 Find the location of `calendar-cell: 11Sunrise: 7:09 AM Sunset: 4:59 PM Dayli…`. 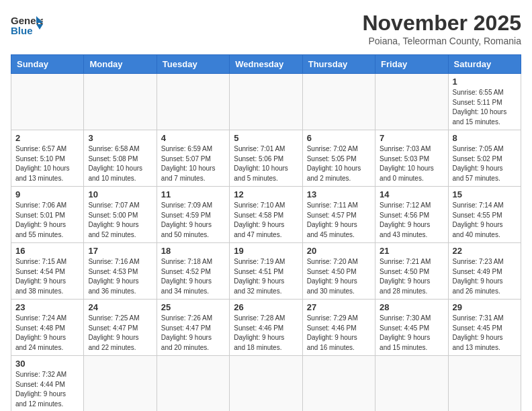

calendar-cell: 11Sunrise: 7:09 AM Sunset: 4:59 PM Dayli… is located at coordinates (193, 215).